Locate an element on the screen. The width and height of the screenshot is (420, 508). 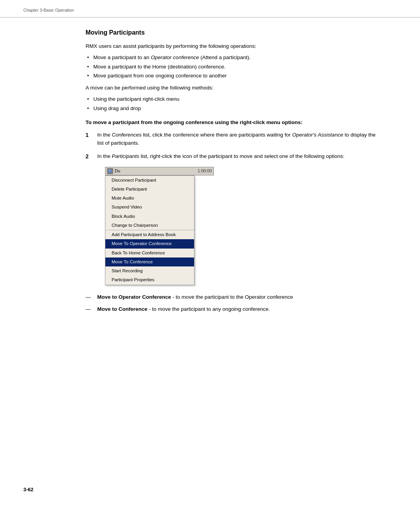
menu-item-participant-properties: Participant Properties is located at coordinates (150, 280).